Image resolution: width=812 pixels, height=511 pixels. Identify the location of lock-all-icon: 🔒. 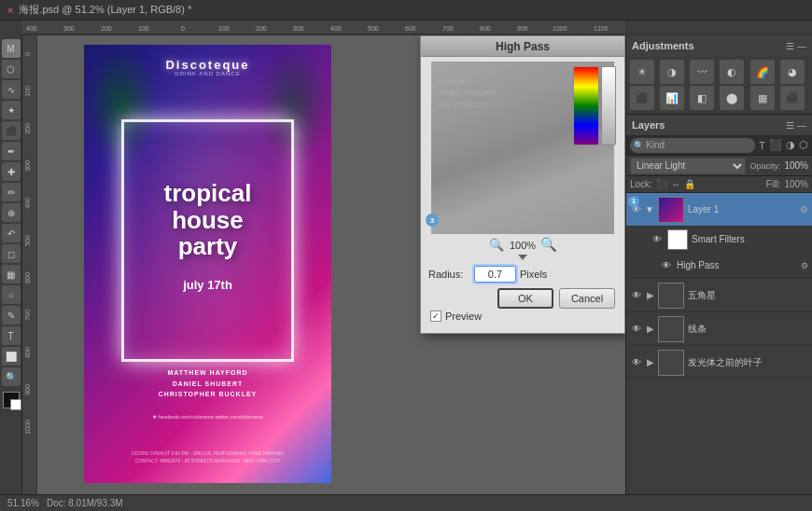
(690, 185).